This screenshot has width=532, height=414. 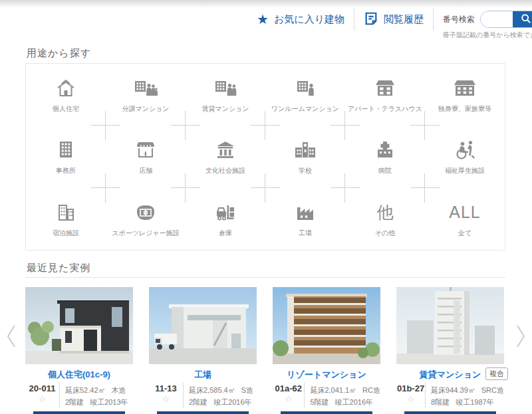 What do you see at coordinates (309, 20) in the screenshot?
I see `favorites-label: お気に入り建物` at bounding box center [309, 20].